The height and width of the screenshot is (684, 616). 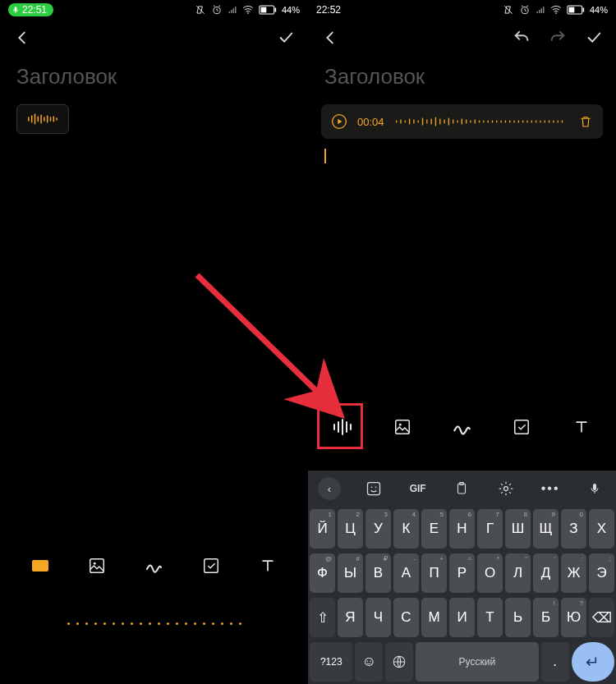 I want to click on undo-icon, so click(x=522, y=38).